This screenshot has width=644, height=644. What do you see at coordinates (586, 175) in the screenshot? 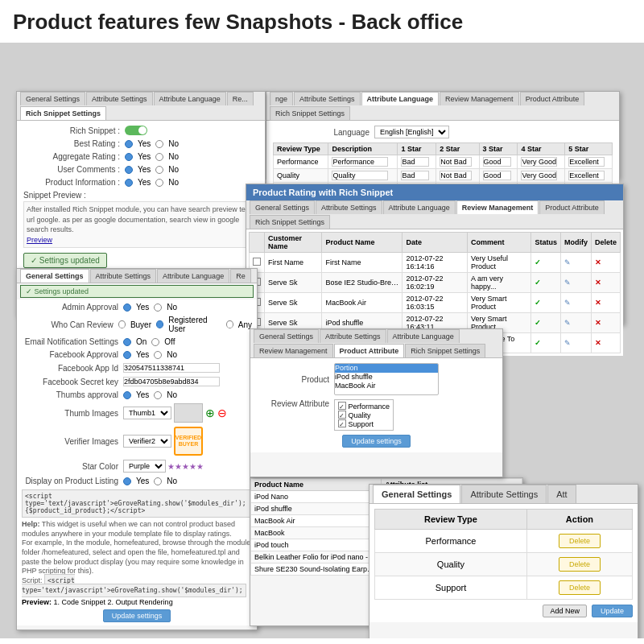
I see `qual-5star` at bounding box center [586, 175].